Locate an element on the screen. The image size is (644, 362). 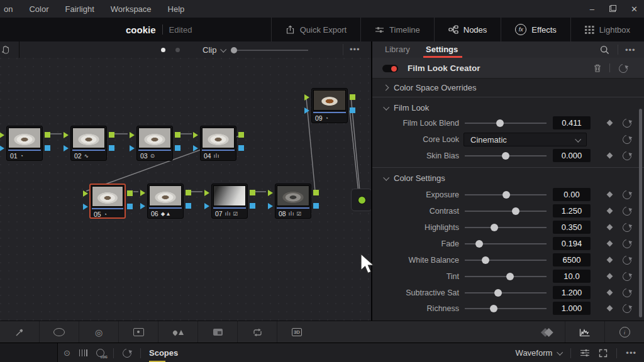
scope-options-menu: ••• is located at coordinates (631, 353).